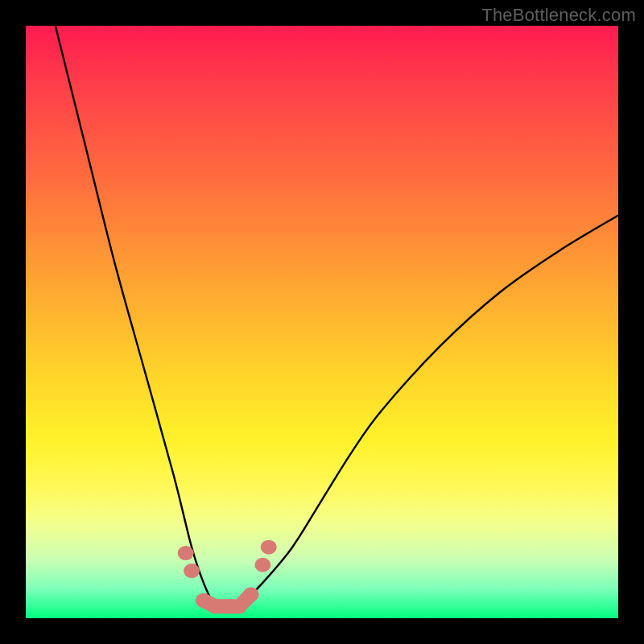  I want to click on optimal-band-markers, so click(227, 577).